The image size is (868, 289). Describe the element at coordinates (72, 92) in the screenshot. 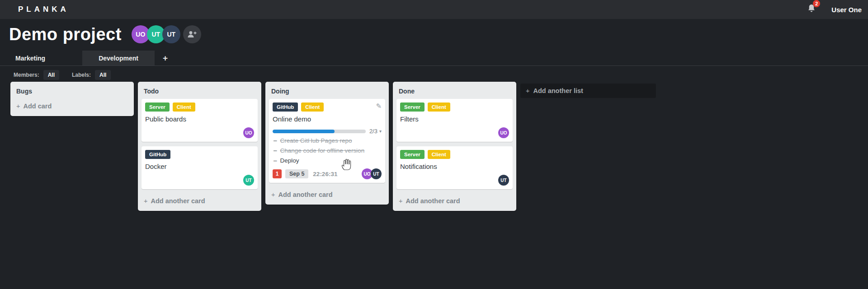

I see `list-title: Bugs` at that location.